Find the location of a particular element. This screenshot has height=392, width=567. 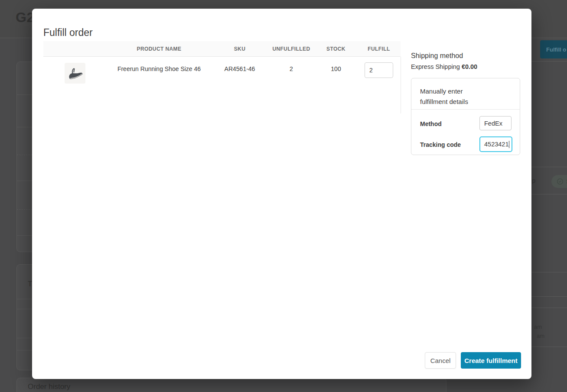

product-sku: AR4561-46 is located at coordinates (240, 65).